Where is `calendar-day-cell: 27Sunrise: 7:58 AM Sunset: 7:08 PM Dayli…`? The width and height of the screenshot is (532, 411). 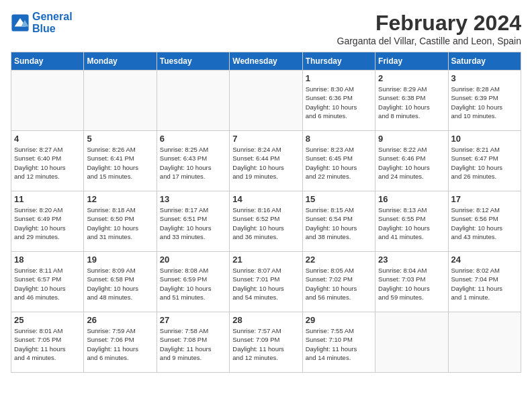
calendar-day-cell: 27Sunrise: 7:58 AM Sunset: 7:08 PM Dayli… is located at coordinates (193, 342).